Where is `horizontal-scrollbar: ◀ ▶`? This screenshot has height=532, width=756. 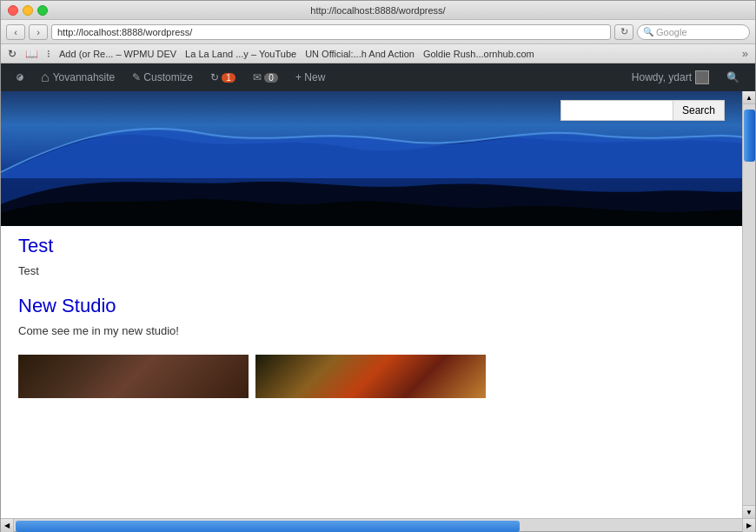
horizontal-scrollbar: ◀ ▶ is located at coordinates (378, 525).